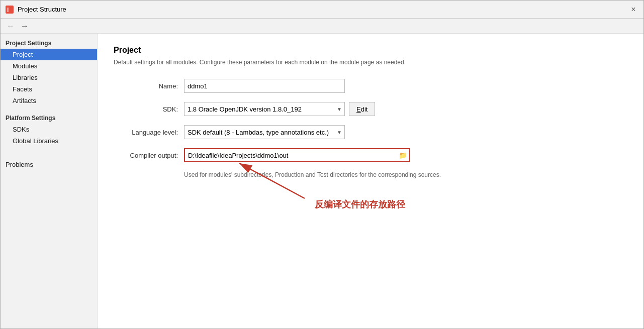 The width and height of the screenshot is (644, 329). I want to click on page-description: Default settings for all modules. Config…, so click(371, 62).